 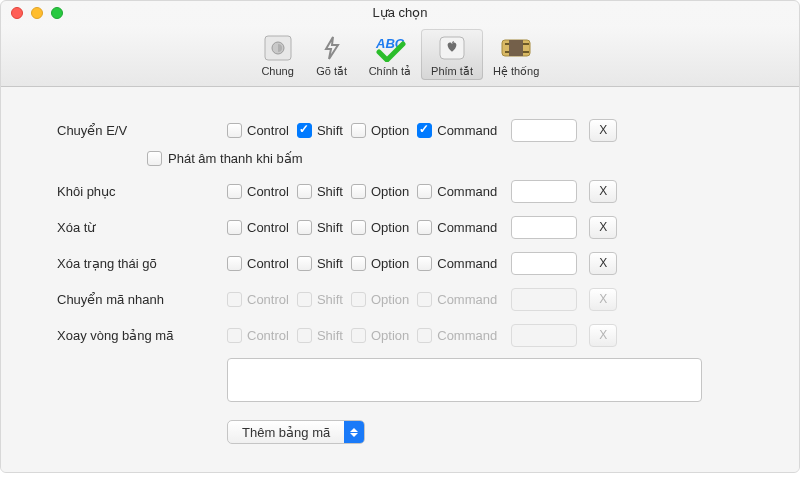 I want to click on toolbar-tab-spelling: ABC Chính tả, so click(x=390, y=54).